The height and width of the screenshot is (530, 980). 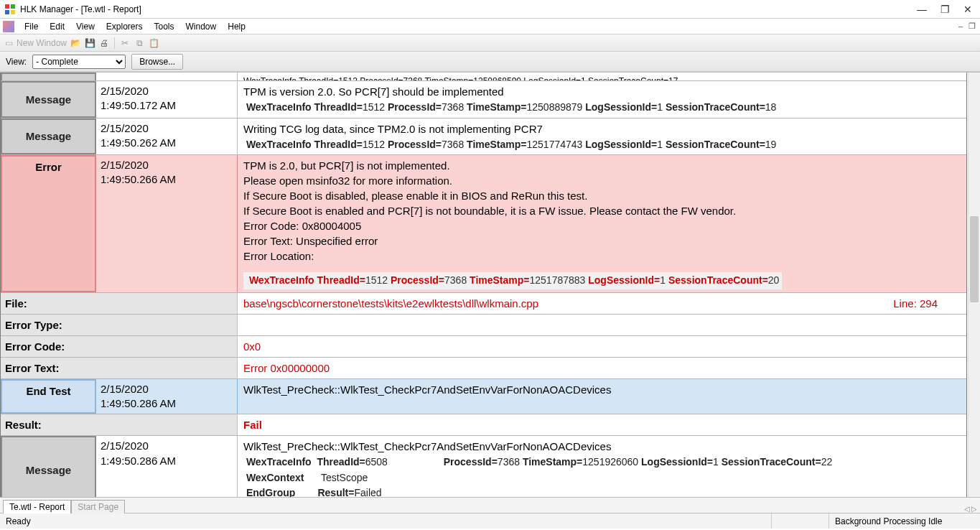 What do you see at coordinates (490, 62) in the screenshot?
I see `viewbar: View: - Complete Browse...` at bounding box center [490, 62].